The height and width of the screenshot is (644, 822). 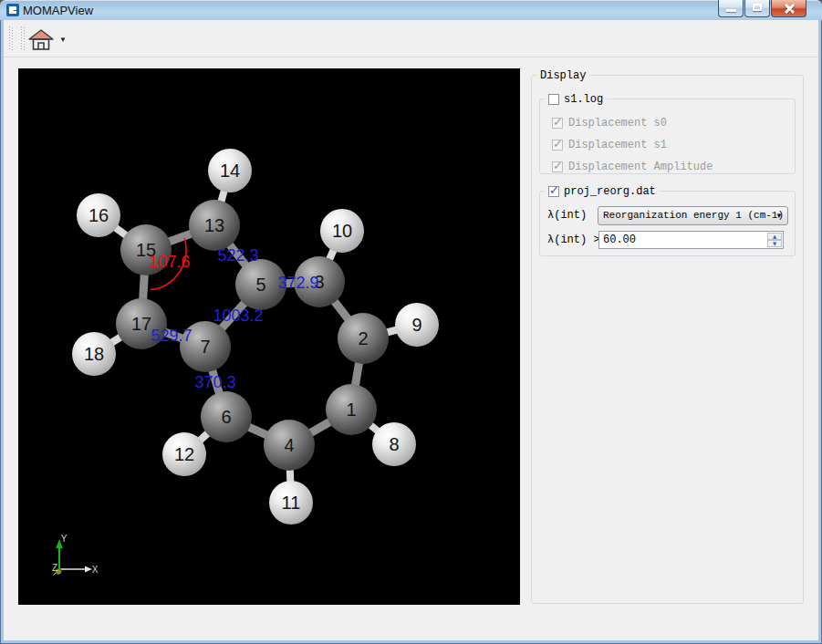 I want to click on displacement-s1-label: Displacement s1, so click(x=618, y=145).